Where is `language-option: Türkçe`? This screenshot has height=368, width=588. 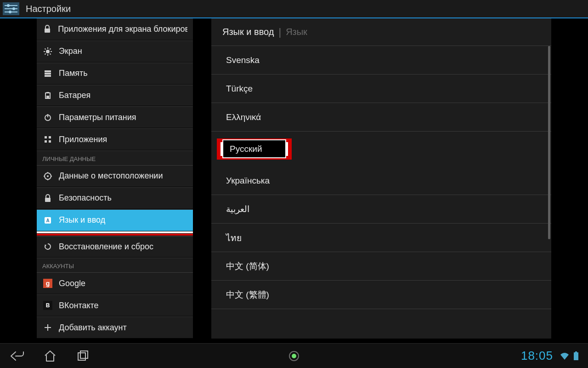
language-option: Türkçe is located at coordinates (381, 89).